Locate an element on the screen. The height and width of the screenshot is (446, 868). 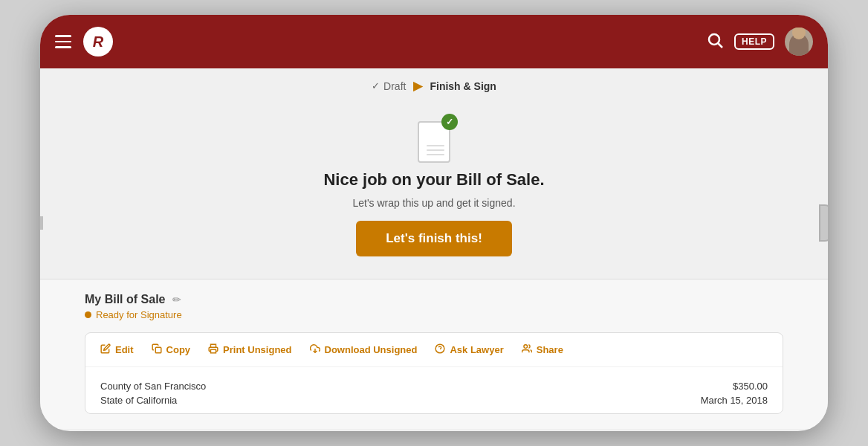
print-unsigned-button: Print Unsigned is located at coordinates (250, 349).